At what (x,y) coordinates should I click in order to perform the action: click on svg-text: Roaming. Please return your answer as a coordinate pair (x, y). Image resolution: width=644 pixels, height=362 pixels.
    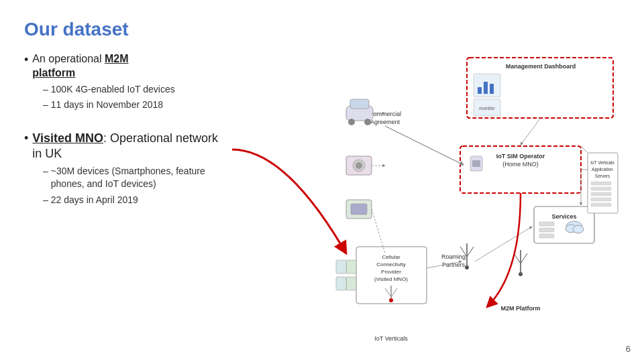
    Looking at the image, I should click on (453, 257).